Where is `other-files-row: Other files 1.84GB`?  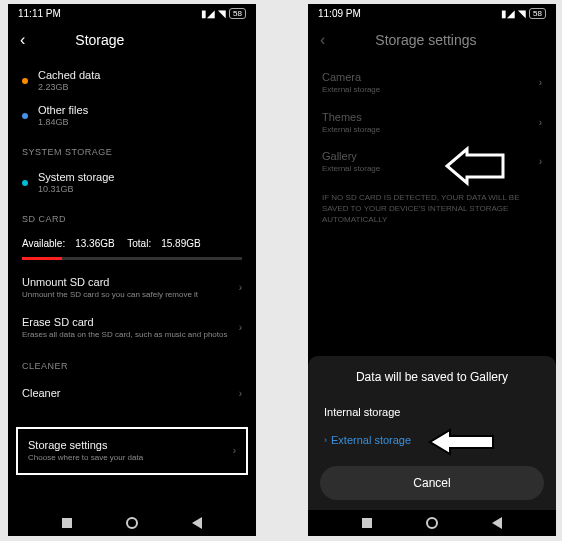 other-files-row: Other files 1.84GB is located at coordinates (132, 116).